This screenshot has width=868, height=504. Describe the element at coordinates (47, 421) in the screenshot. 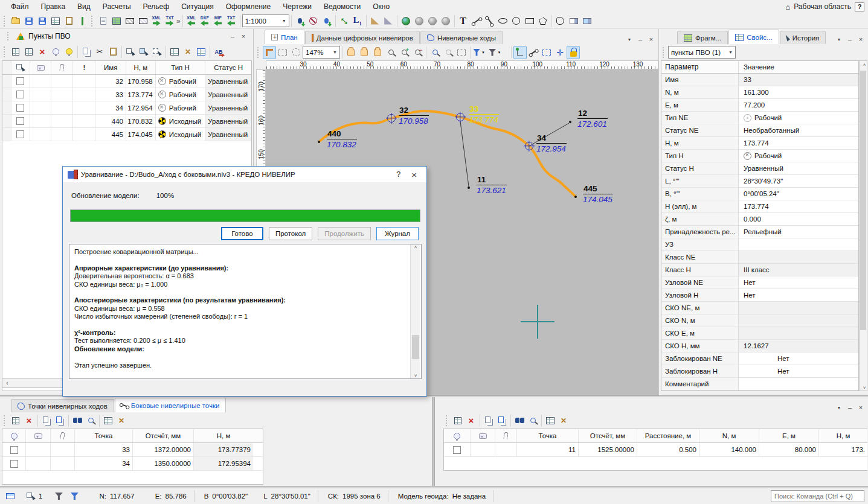

I see `bl-copy-button` at that location.